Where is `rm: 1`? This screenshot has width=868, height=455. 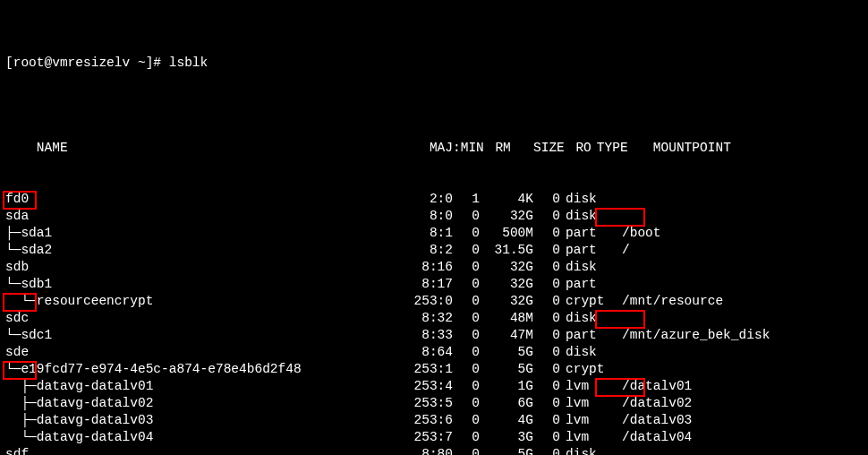
rm: 1 is located at coordinates (466, 199).